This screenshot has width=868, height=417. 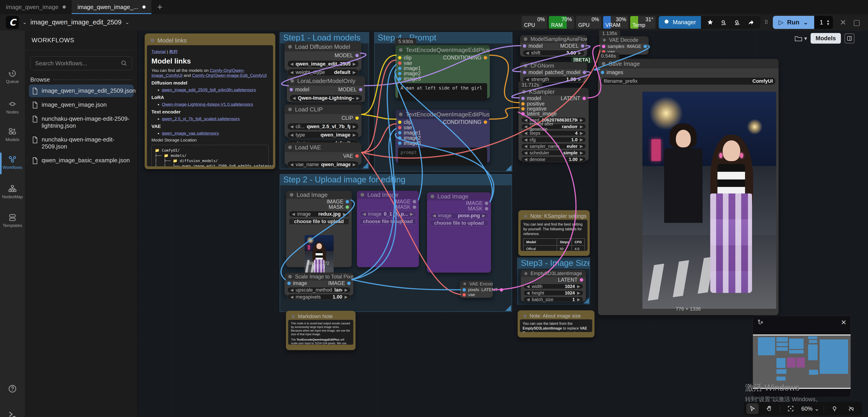 I want to click on widget-clip-name: ◀cli...qwen_2.5_vl_7b_fp8_scaled.safeten…, so click(x=323, y=127).